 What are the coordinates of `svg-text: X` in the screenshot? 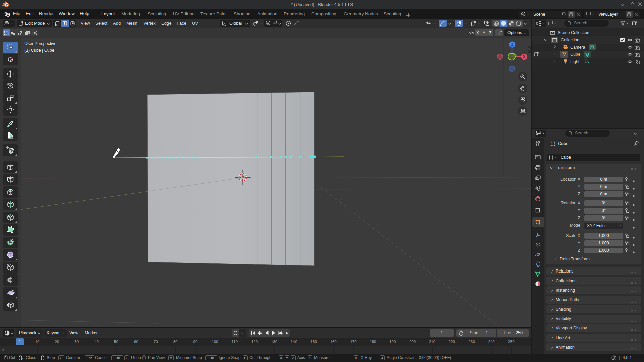 It's located at (524, 57).